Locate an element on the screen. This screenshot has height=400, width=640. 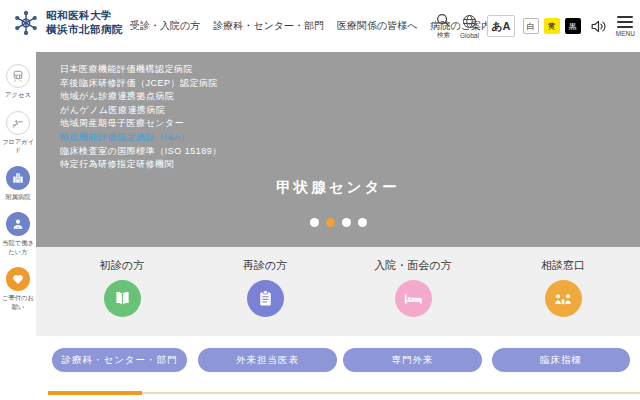
beginner-book-icon is located at coordinates (122, 298).